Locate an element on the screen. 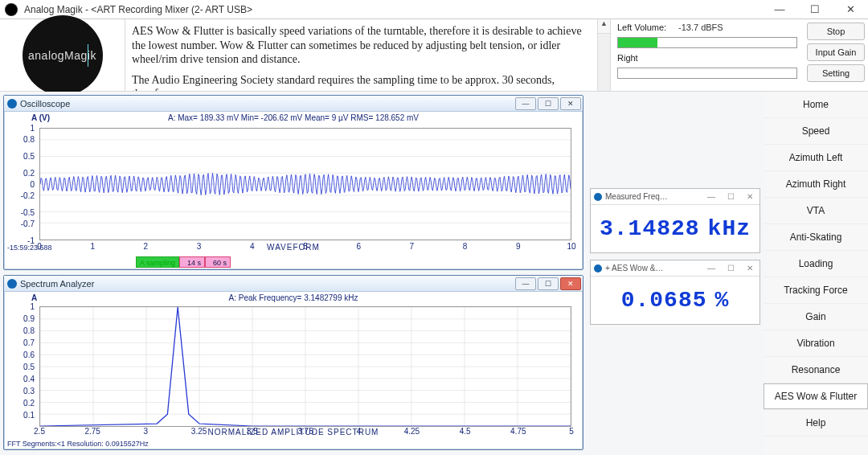 The height and width of the screenshot is (455, 868). right-nav: HomeSpeedAzimuth LeftAzimuth RightVTAAnt… is located at coordinates (816, 273).